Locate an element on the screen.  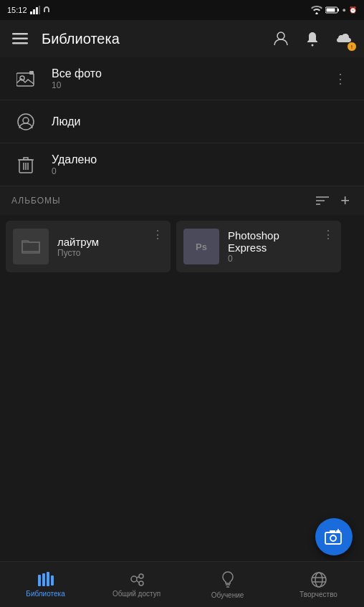
people-title: Люди is located at coordinates (202, 122).